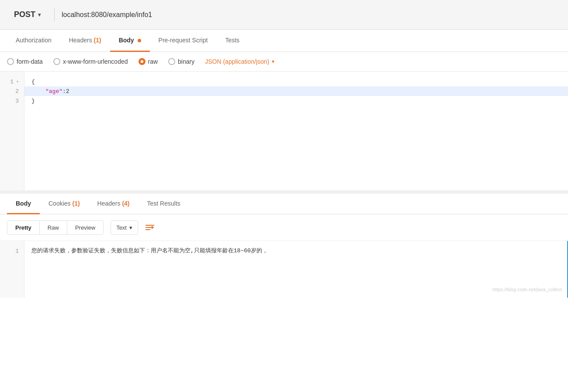 The image size is (568, 392). What do you see at coordinates (64, 204) in the screenshot?
I see `response-tab-cookies: Cookies (1)` at bounding box center [64, 204].